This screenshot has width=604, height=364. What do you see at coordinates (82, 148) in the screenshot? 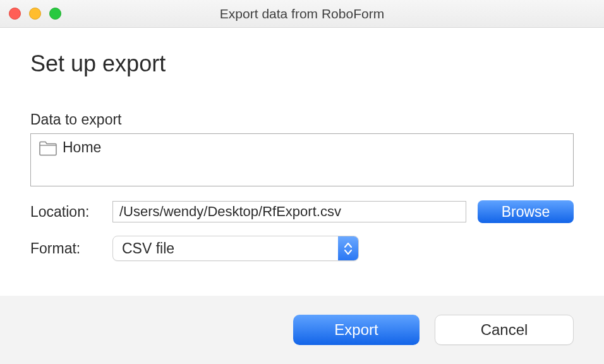
I see `data-item-label: Home` at bounding box center [82, 148].